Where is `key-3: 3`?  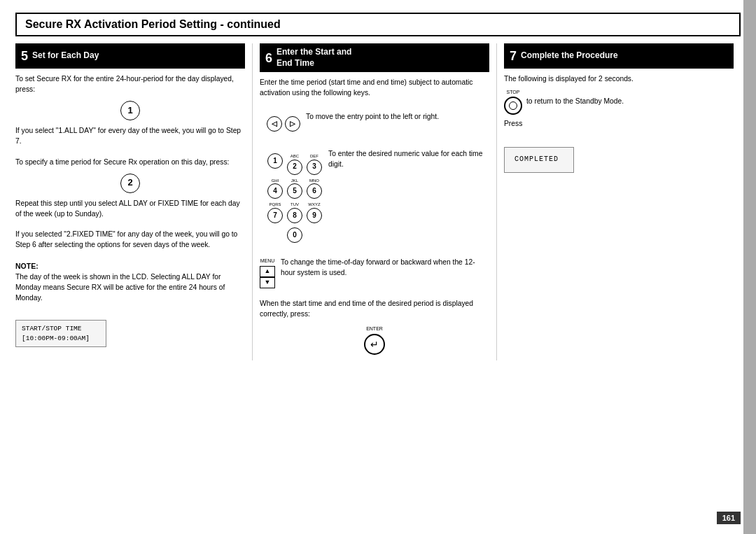 key-3: 3 is located at coordinates (314, 167).